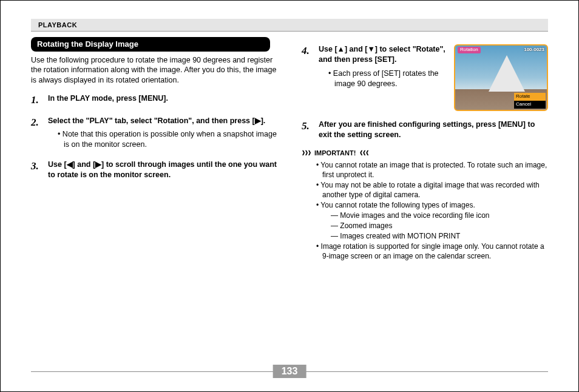  What do you see at coordinates (507, 73) in the screenshot?
I see `mountain-icon` at bounding box center [507, 73].